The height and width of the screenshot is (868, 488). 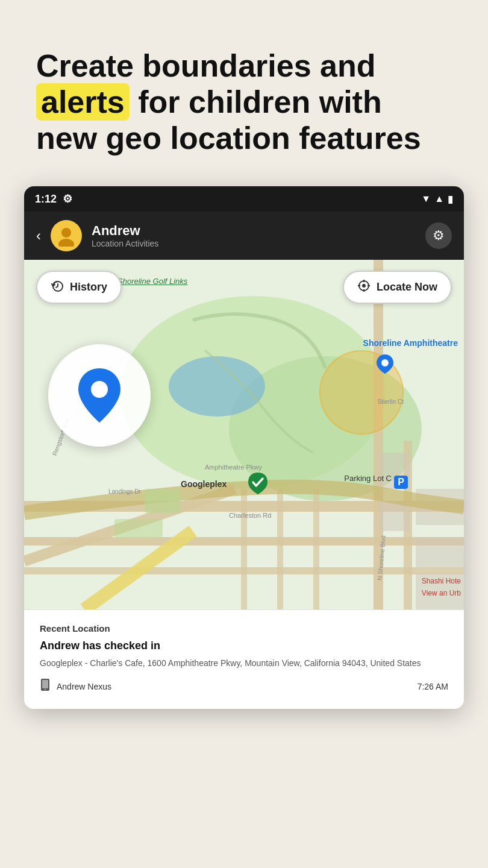 What do you see at coordinates (244, 646) in the screenshot?
I see `checked-in-text: Andrew has checked in` at bounding box center [244, 646].